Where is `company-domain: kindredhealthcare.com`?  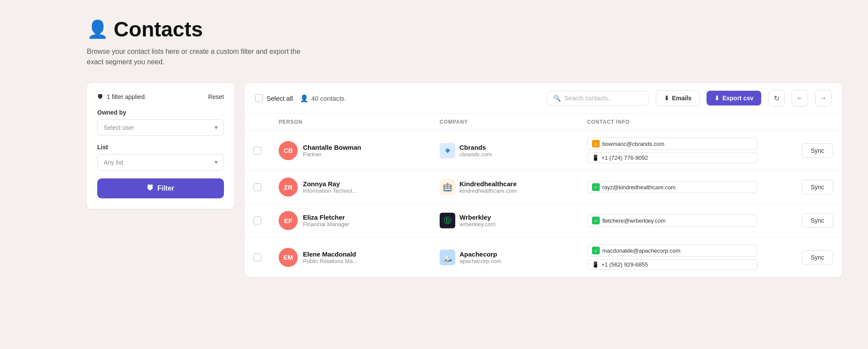
company-domain: kindredhealthcare.com is located at coordinates (488, 191).